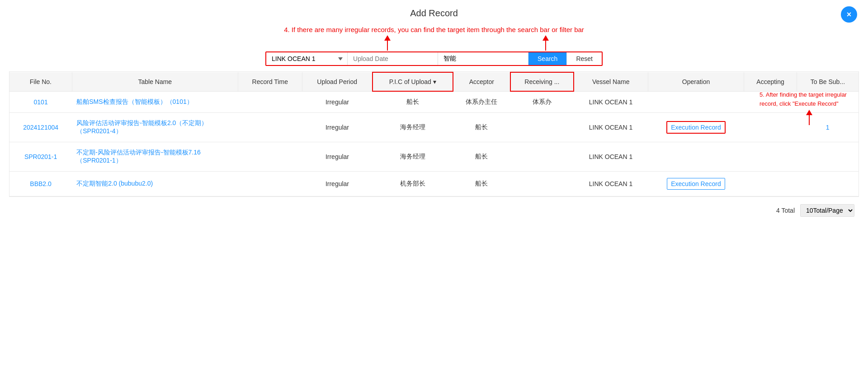 The image size is (868, 392). I want to click on col-file-no: File No., so click(41, 82).